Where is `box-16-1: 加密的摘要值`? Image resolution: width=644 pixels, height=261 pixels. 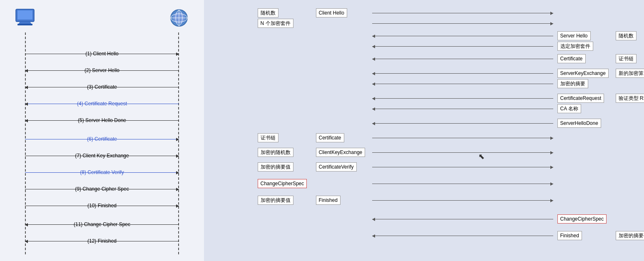
box-16-1: 加密的摘要值 is located at coordinates (630, 236).